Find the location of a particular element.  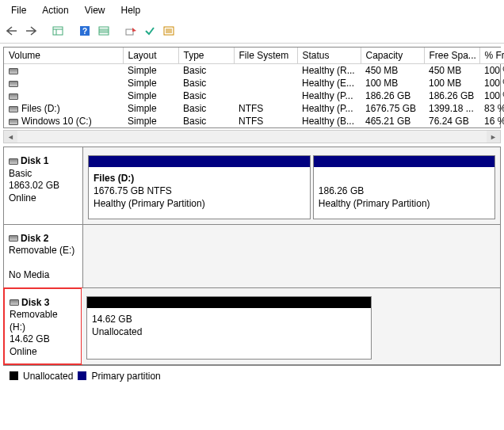

disk-2-type: Removable (E:) is located at coordinates (41, 250).